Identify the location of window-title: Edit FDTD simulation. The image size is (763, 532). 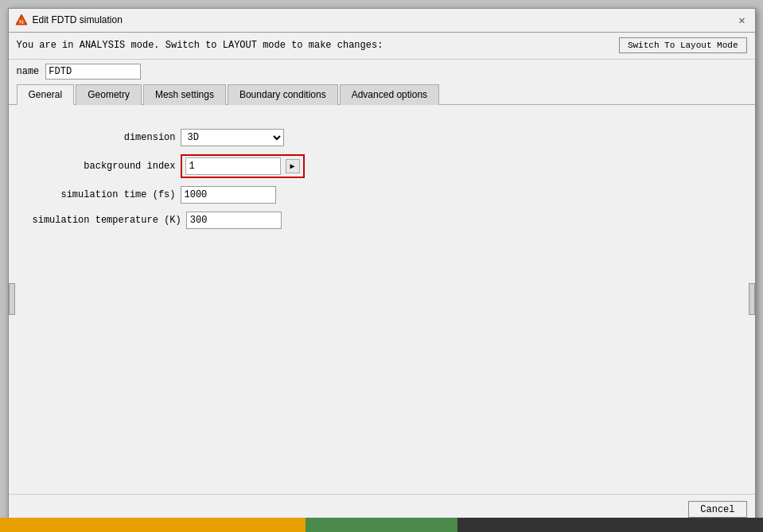
(78, 20).